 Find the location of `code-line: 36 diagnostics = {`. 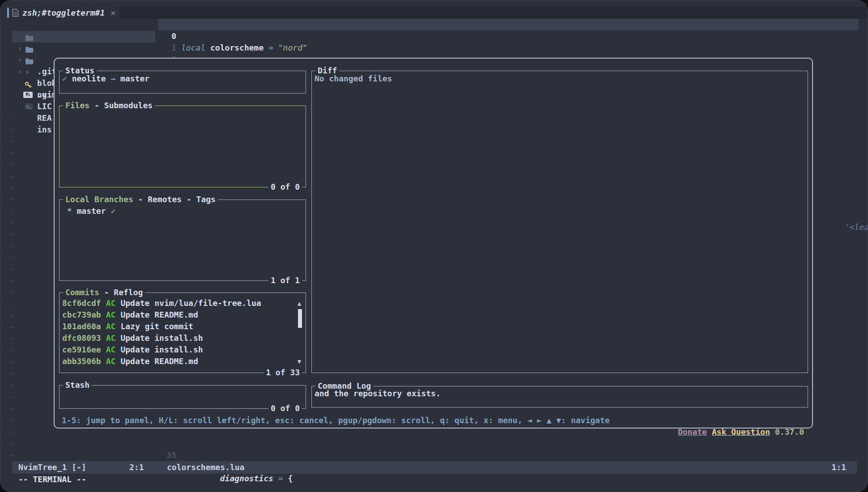

code-line: 36 diagnostics = { is located at coordinates (434, 455).